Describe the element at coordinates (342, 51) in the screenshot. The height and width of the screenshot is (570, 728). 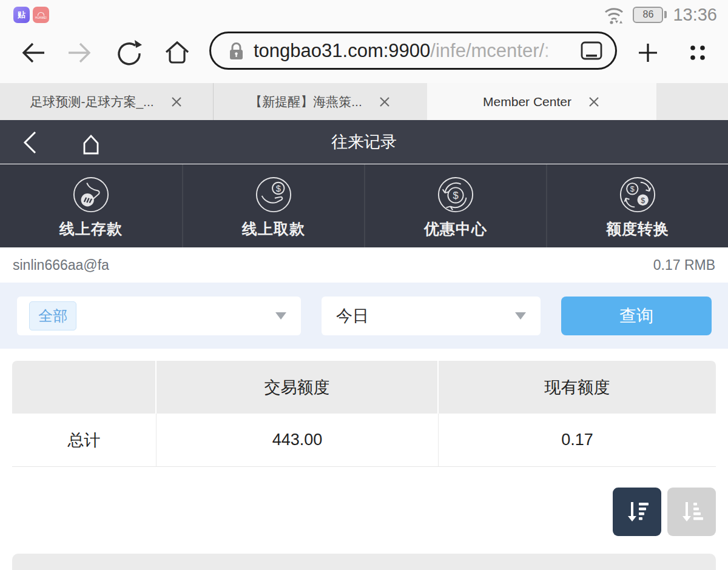
I see `url-host: tongbao31.com:9900` at that location.